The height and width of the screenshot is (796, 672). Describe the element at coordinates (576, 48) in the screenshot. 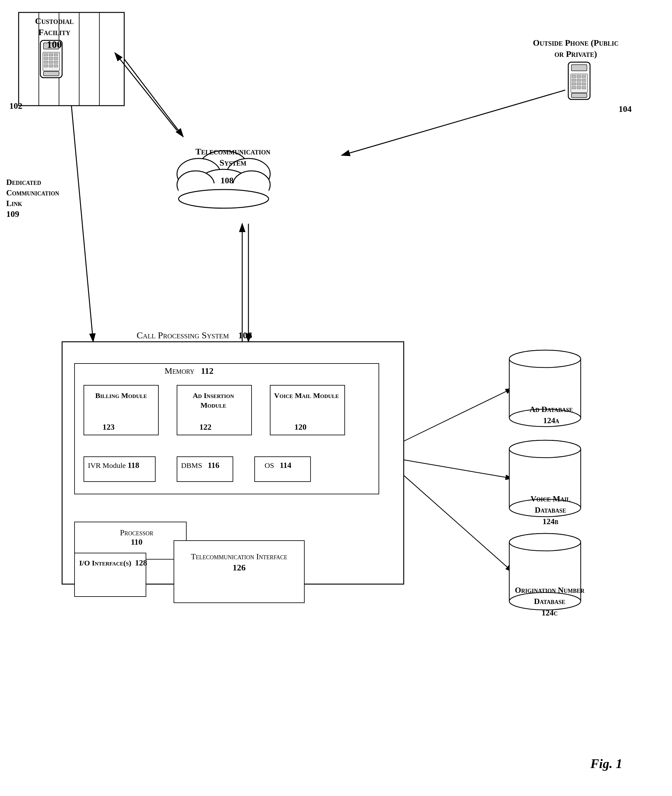

I see `outside-phone-text: Outside Phone (Public or Private)` at that location.